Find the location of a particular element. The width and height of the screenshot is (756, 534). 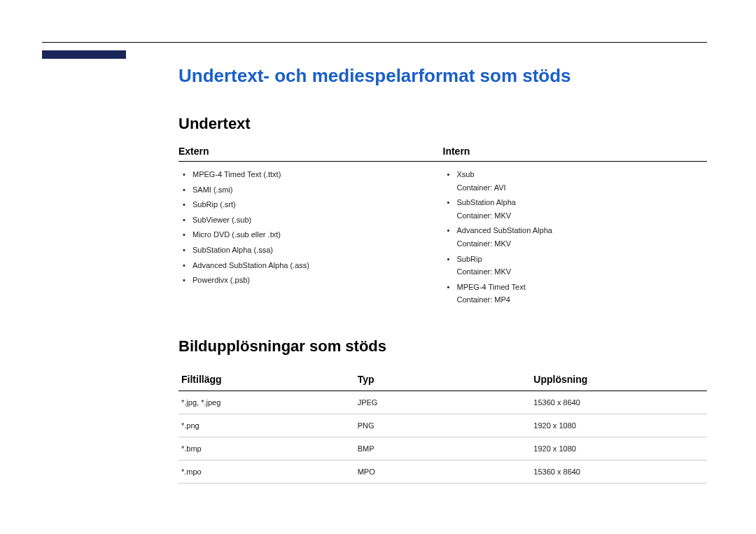

list-item: SAMI (.smi) is located at coordinates (318, 190).